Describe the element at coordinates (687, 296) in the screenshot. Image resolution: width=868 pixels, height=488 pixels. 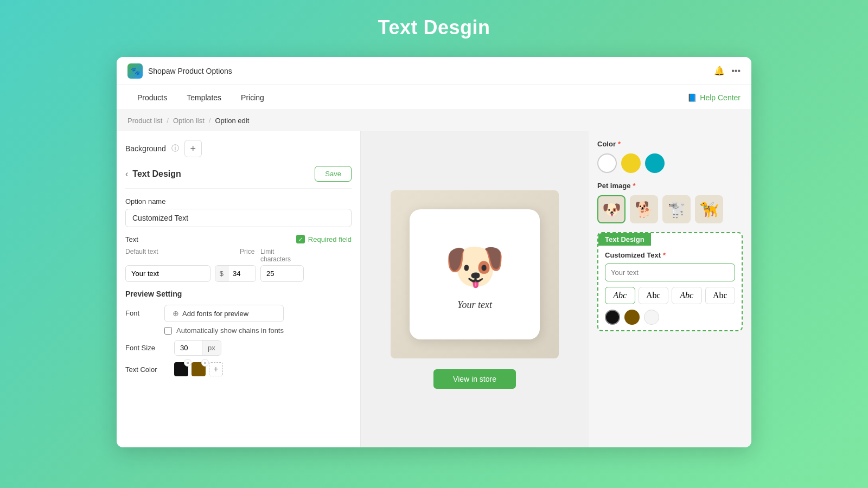
I see `font-style-3: Abc` at that location.